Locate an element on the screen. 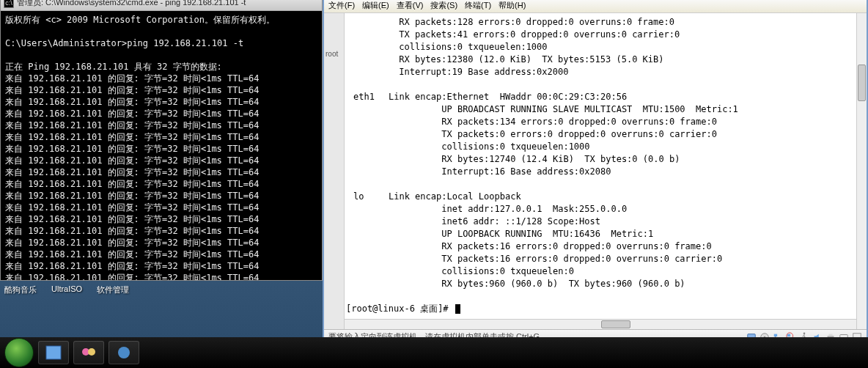 The width and height of the screenshot is (868, 368). hscroll-thumb is located at coordinates (616, 324).